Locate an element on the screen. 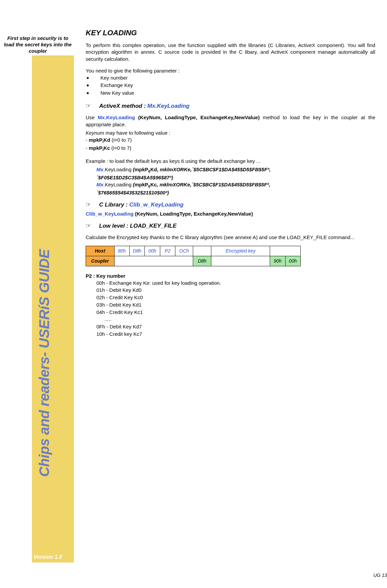 The width and height of the screenshot is (387, 588). param-bullets: Key number Exchange Key New Key value is located at coordinates (230, 86).